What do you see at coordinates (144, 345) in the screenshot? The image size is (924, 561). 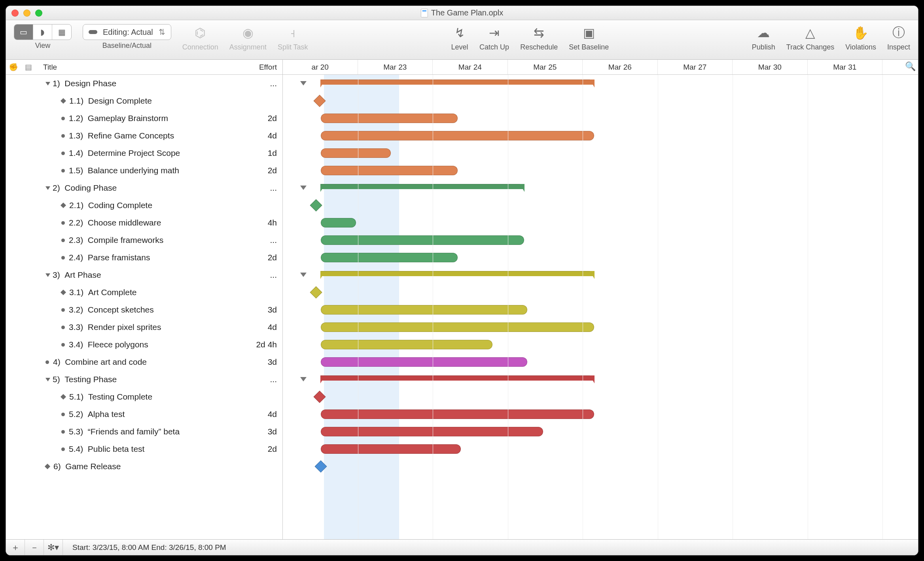 I see `task-row: 3.4) Fleece polygons2d 4h` at bounding box center [144, 345].